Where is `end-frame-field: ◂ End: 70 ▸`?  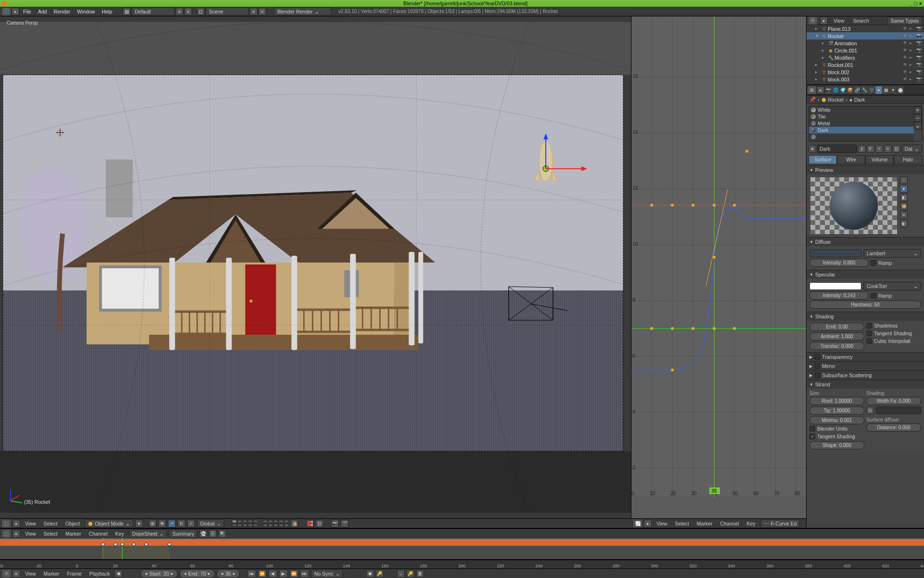
end-frame-field: ◂ End: 70 ▸ is located at coordinates (197, 574).